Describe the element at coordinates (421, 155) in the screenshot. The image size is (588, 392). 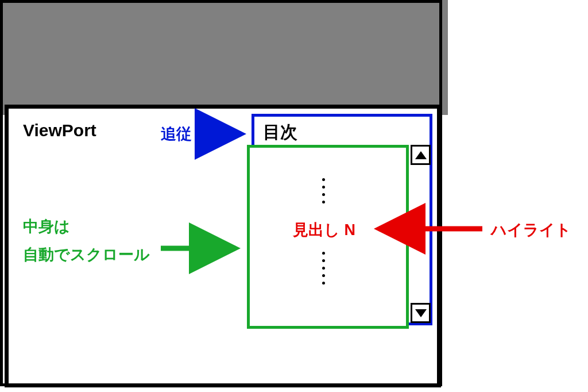
I see `triangle-up-icon` at that location.